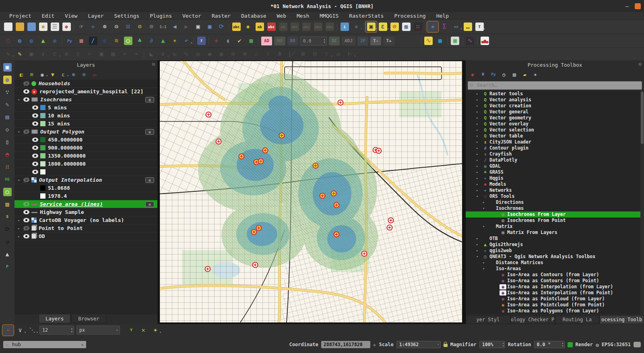  I want to click on angle-spinner: 0.0 ▲▼, so click(314, 41).